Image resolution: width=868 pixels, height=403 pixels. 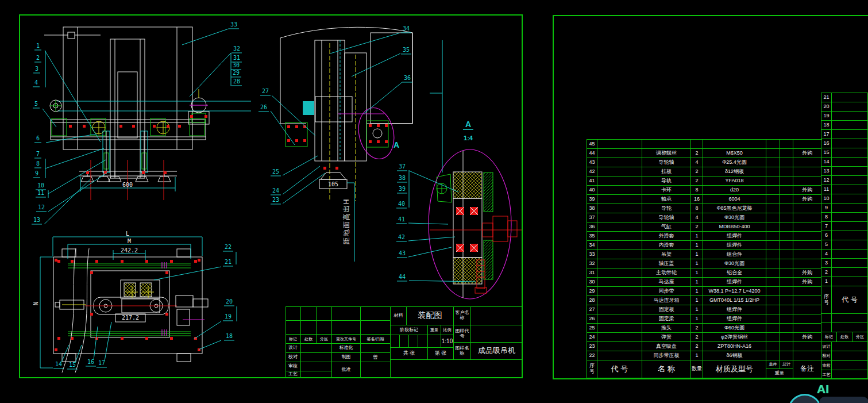 I want to click on bom-row-43-qty: 4, so click(x=697, y=163).